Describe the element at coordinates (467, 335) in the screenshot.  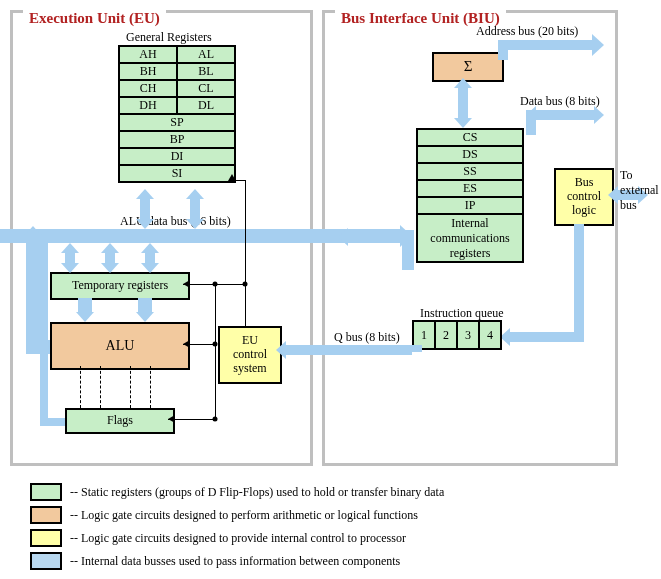
I see `iq-cell-3: 3` at that location.